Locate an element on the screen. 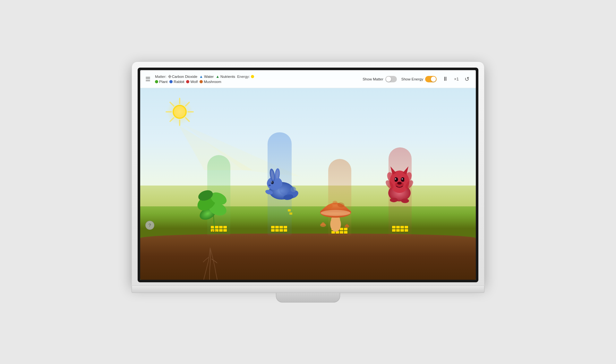 The image size is (616, 364). wolf-legend: Wolf is located at coordinates (192, 82).